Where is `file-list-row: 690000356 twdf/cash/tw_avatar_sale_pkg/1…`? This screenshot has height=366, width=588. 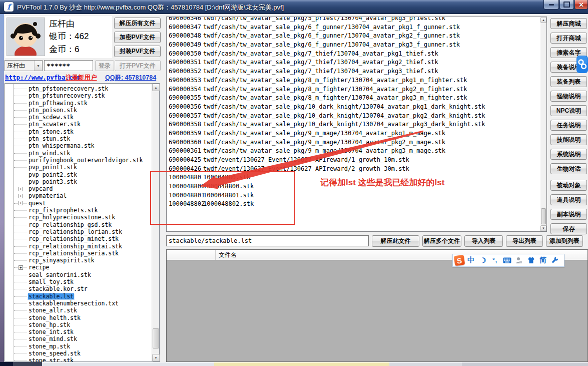
file-list-row: 690000356 twdf/cash/tw_avatar_sale_pkg/1… is located at coordinates (356, 108).